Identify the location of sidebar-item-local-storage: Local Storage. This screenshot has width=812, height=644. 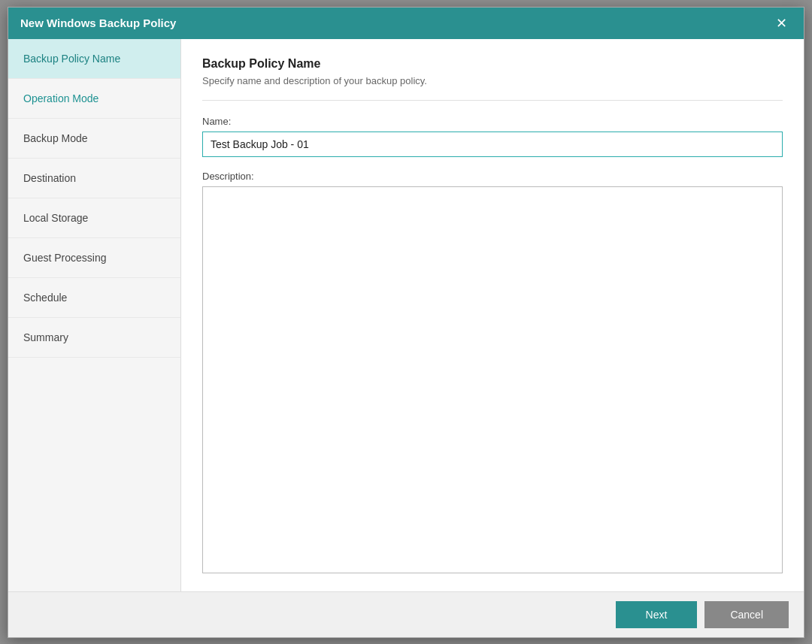
(95, 218).